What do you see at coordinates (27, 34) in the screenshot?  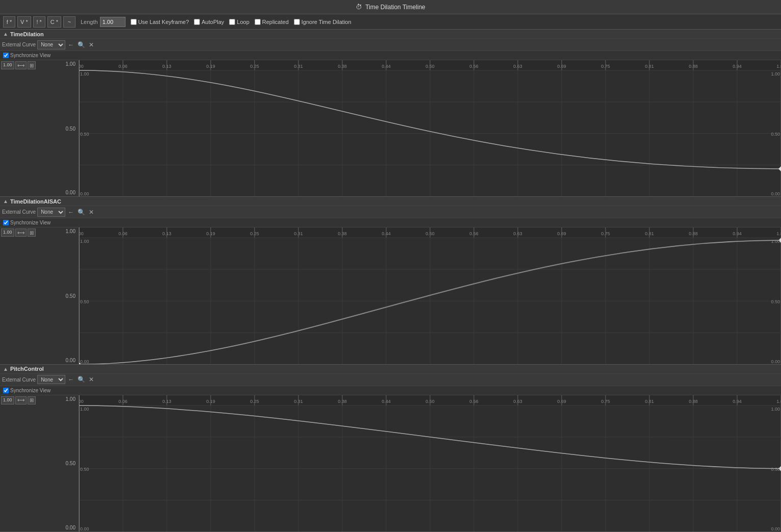 I see `track-title-time-dilation: TimeDilation` at bounding box center [27, 34].